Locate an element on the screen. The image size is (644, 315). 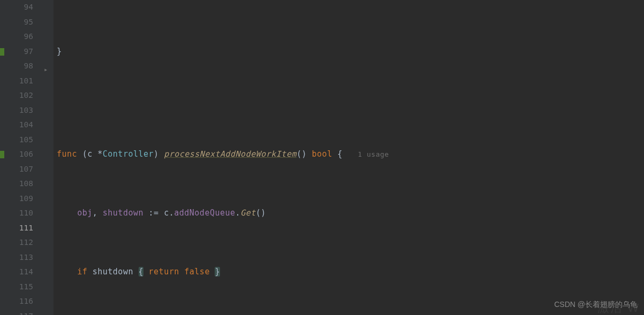
gutter-fold: ▸ is located at coordinates (48, 157).